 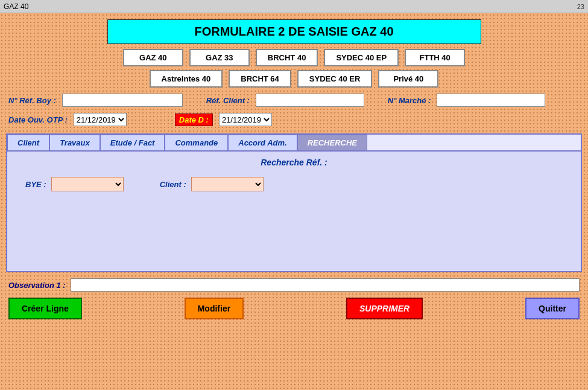 What do you see at coordinates (245, 120) in the screenshot?
I see `date-d-select: 21/12/2019` at bounding box center [245, 120].